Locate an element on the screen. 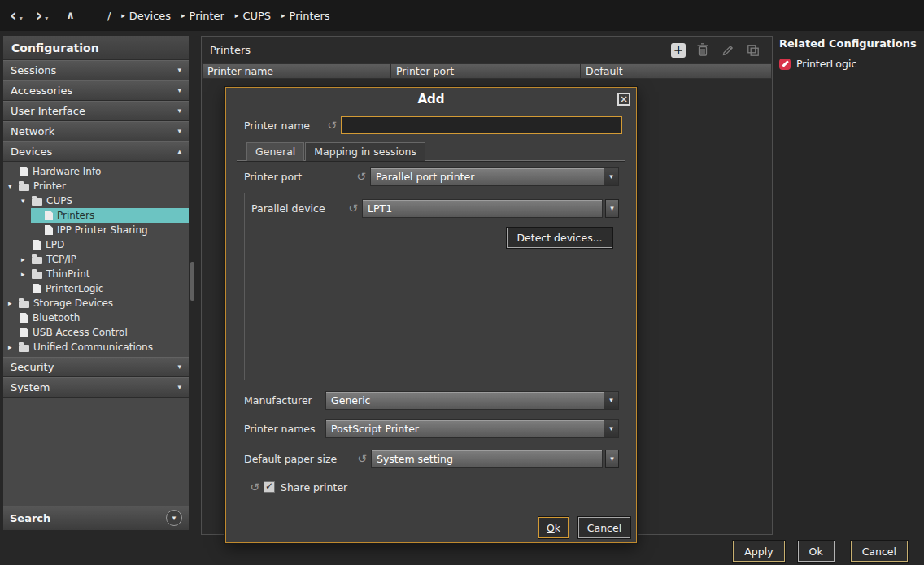 This screenshot has height=565, width=924. printer-names-value: PostScript Printer is located at coordinates (465, 429).